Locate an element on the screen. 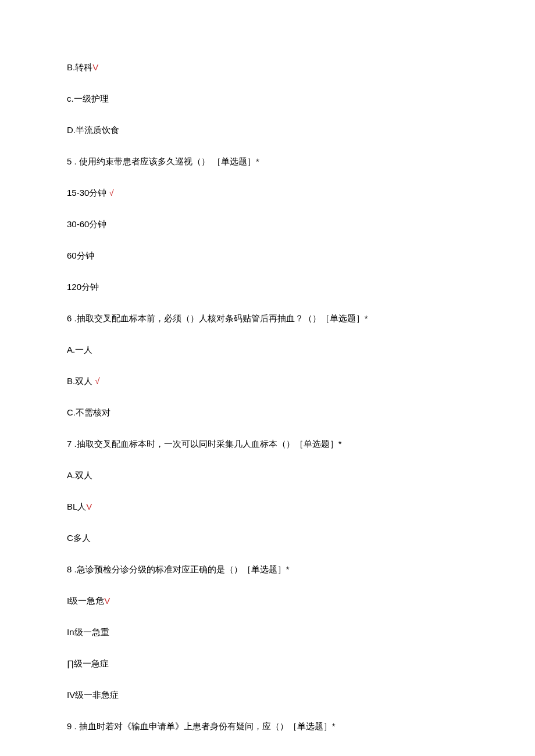 Image resolution: width=535 pixels, height=756 pixels. text-line: B.双人 √ is located at coordinates (268, 381).